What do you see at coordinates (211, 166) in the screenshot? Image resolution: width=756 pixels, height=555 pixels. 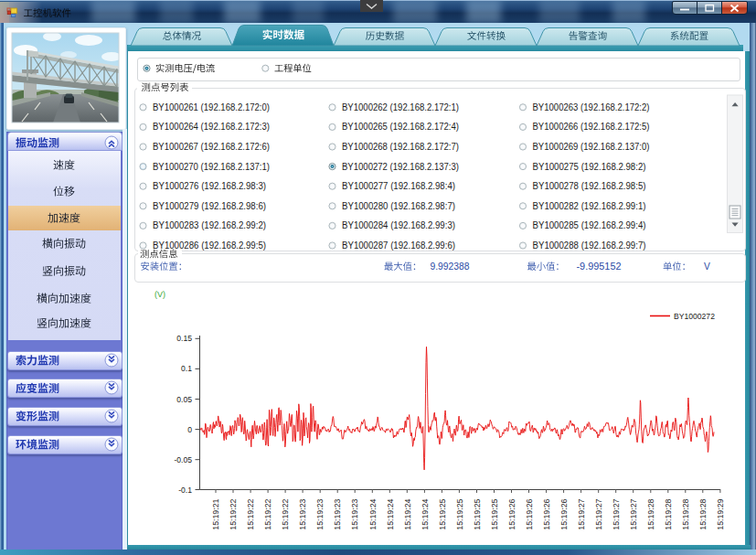 I see `svg-text: BY1000270 (192.168.2.137:1)` at bounding box center [211, 166].